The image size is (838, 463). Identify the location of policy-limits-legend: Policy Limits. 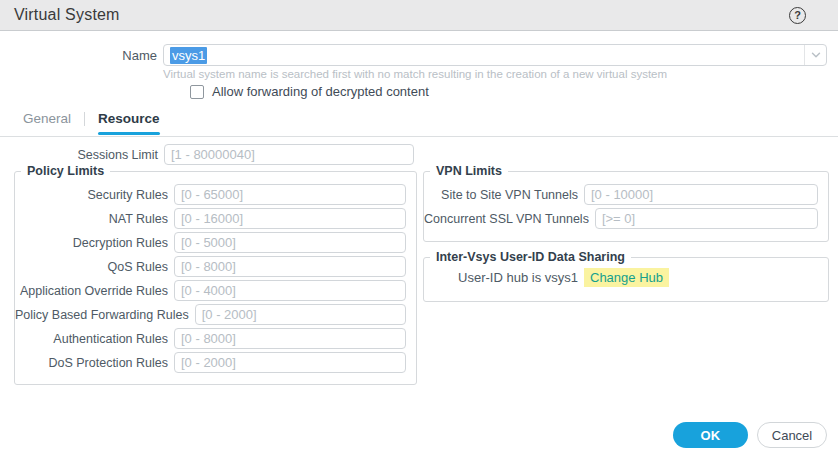
(66, 171).